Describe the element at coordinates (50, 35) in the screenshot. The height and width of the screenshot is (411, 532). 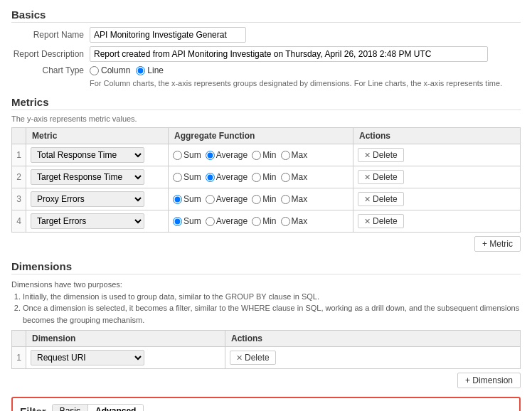
I see `report-name-label: Report Name` at that location.